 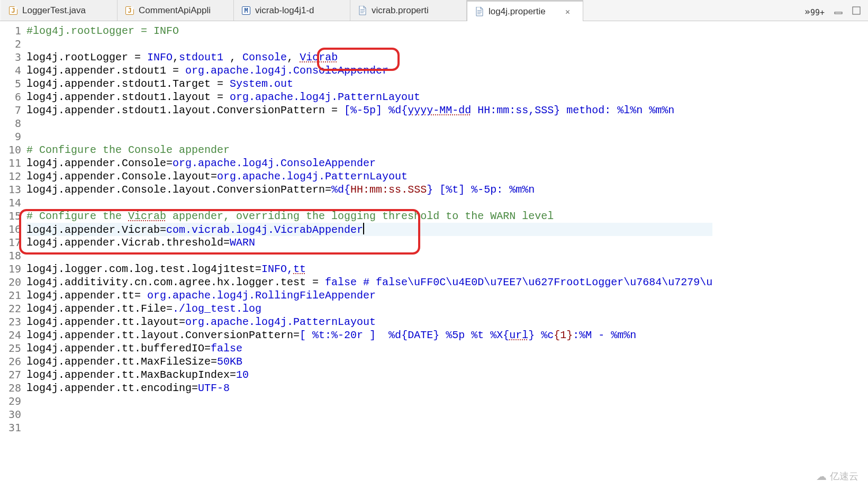 What do you see at coordinates (11, 163) in the screenshot?
I see `line-number: 11` at bounding box center [11, 163].